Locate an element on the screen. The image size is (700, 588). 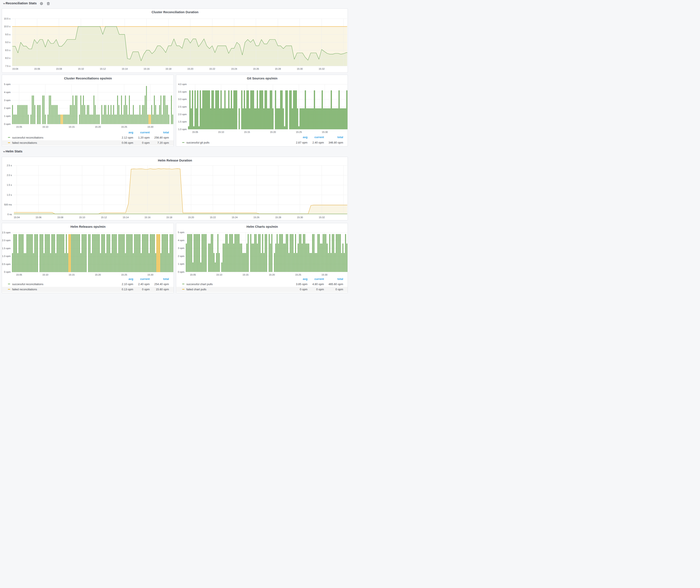
svg-text: 1 opm is located at coordinates (181, 264).